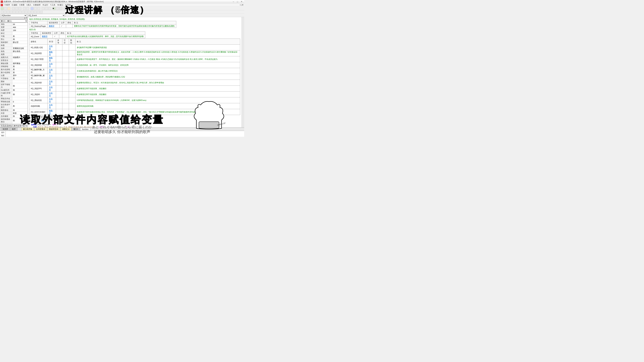  I want to click on tb-b5, so click(50, 8).